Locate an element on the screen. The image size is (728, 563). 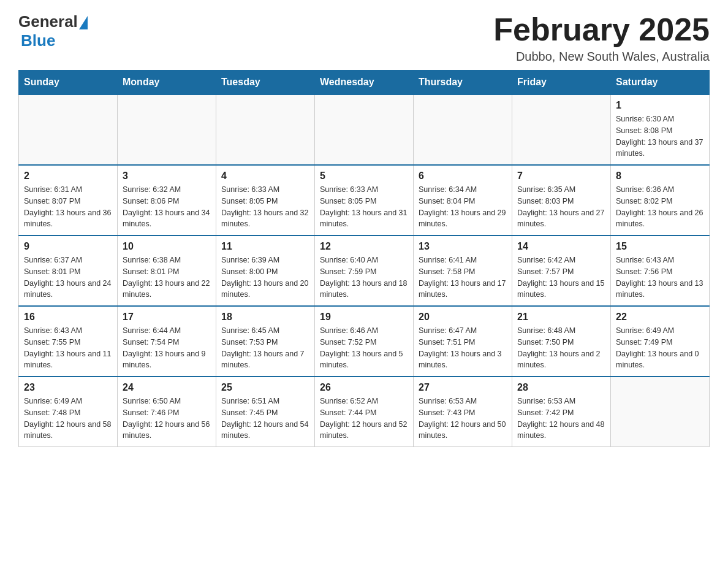
day-info: Sunrise: 6:49 AMSunset: 7:49 PMDaylight:… is located at coordinates (660, 348).